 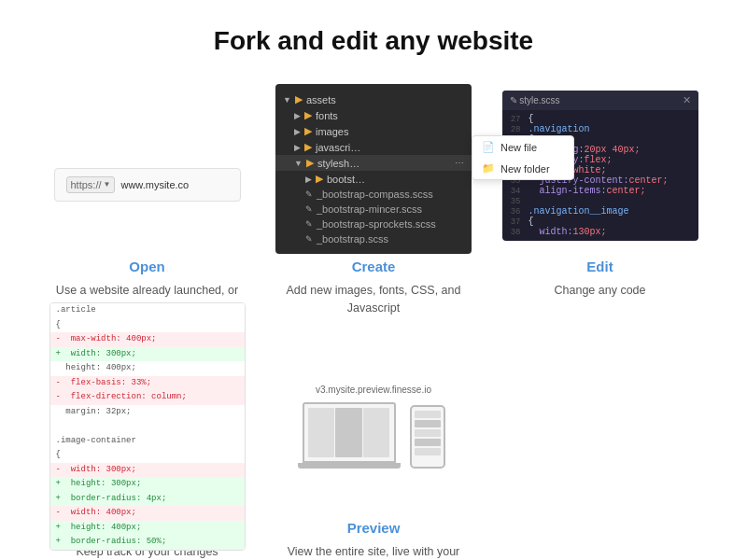 I want to click on context-menu-new-folder: 📁 New folder, so click(x=523, y=168).